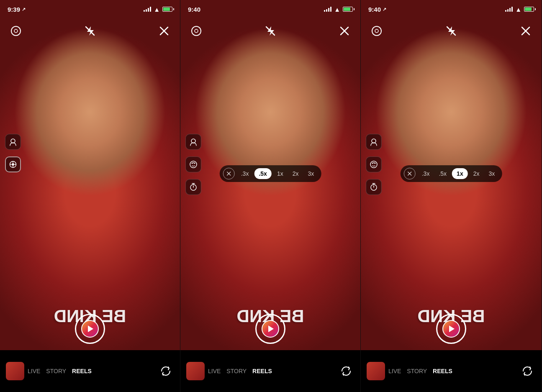 Image resolution: width=542 pixels, height=392 pixels. I want to click on mode-tab-reels-3: REELS, so click(443, 371).